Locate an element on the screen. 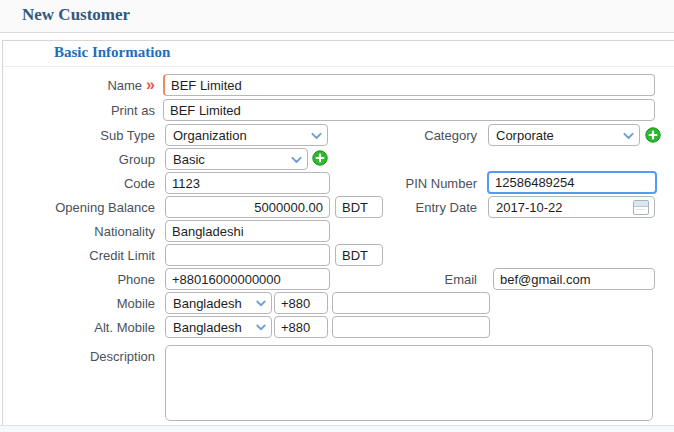 The height and width of the screenshot is (432, 674). category-label: Category is located at coordinates (418, 135).